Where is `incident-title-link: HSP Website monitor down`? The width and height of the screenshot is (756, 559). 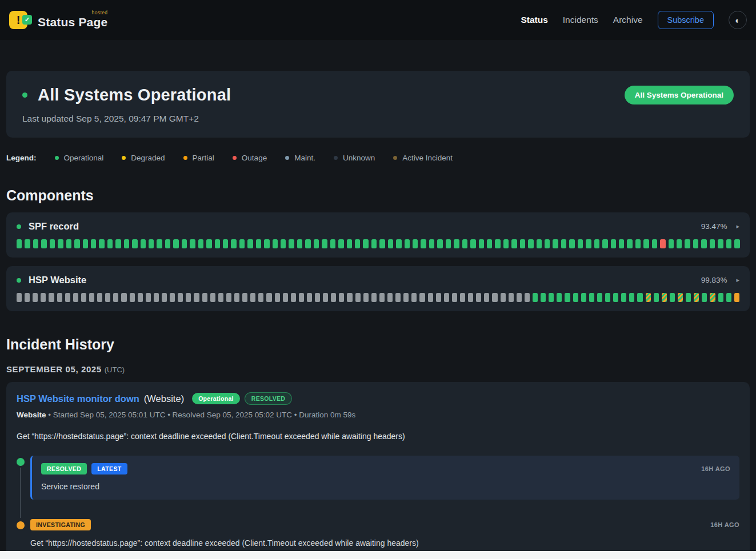 incident-title-link: HSP Website monitor down is located at coordinates (78, 399).